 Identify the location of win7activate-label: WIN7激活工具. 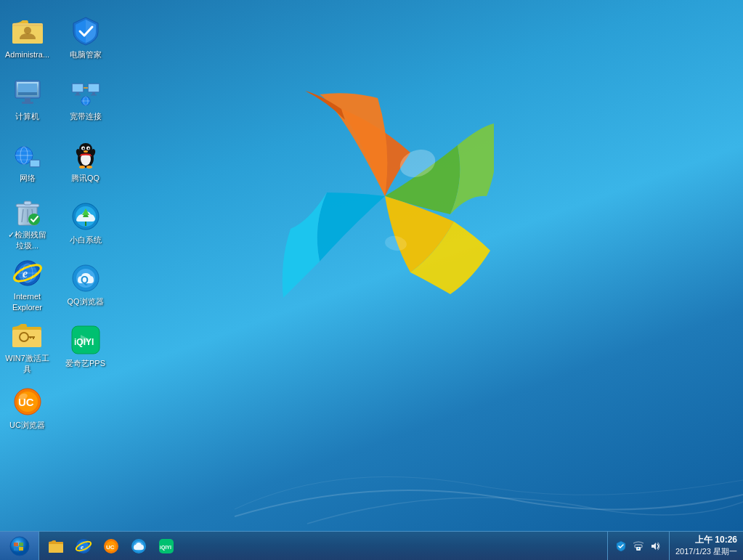
(28, 363).